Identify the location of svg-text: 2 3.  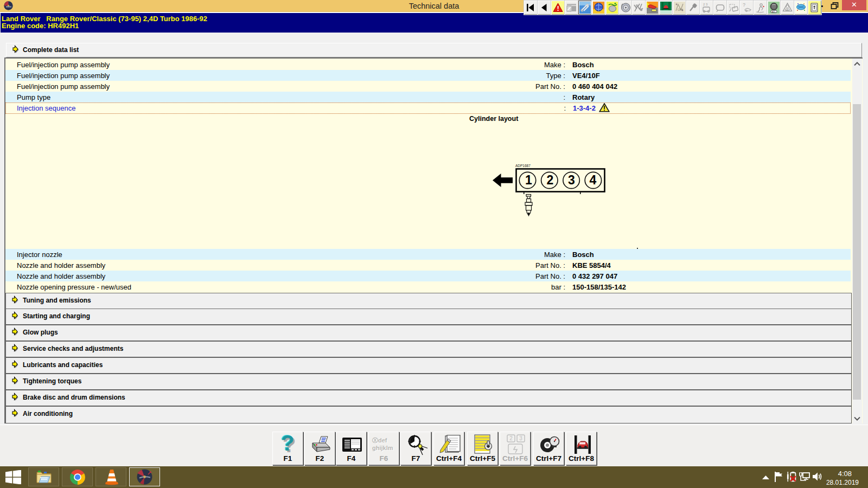
(705, 4).